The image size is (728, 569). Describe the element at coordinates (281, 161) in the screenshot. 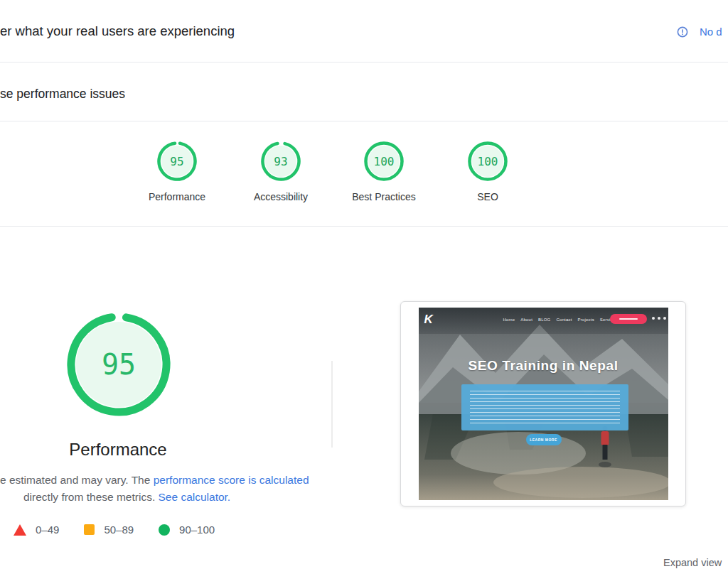

I see `gauge-score: 93` at that location.